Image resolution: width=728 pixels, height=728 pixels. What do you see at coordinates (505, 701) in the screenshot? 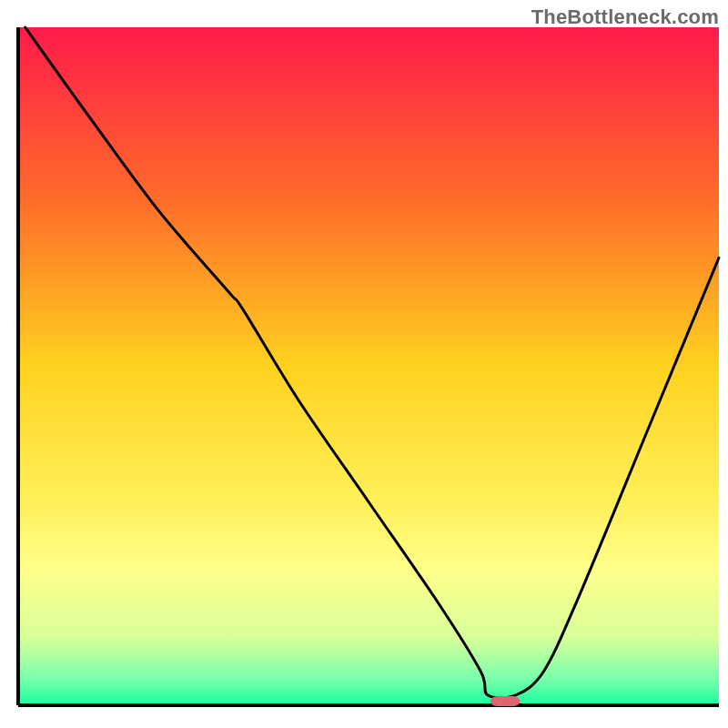
I see `optimal-marker` at bounding box center [505, 701].